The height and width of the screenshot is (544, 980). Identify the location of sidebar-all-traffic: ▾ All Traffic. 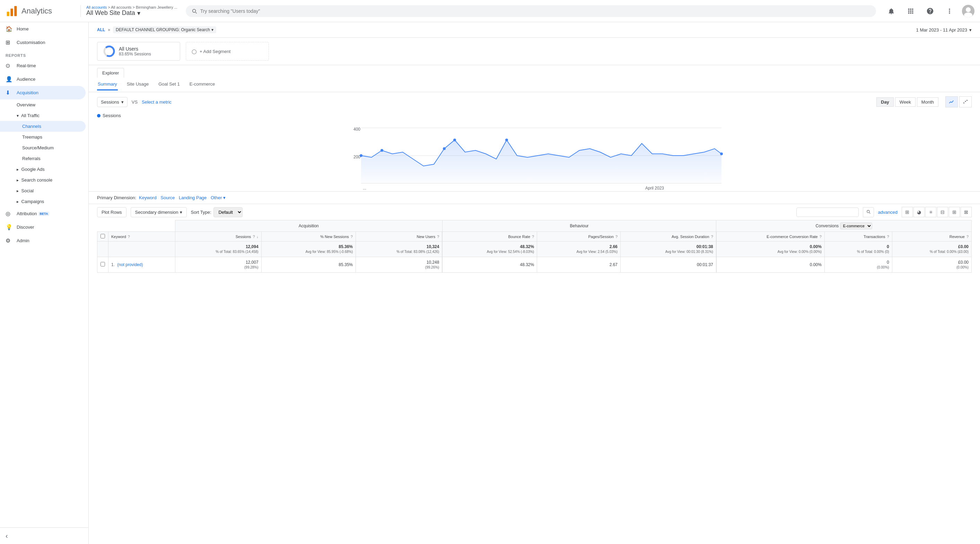
(43, 116).